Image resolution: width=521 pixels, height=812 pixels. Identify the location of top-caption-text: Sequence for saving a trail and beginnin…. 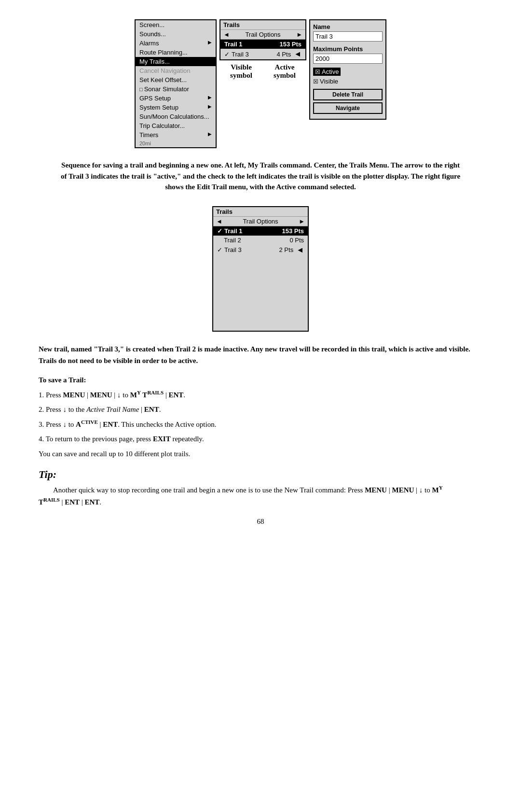
(260, 176).